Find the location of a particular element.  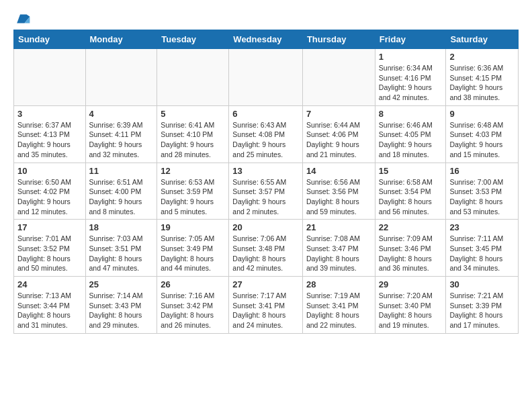

day-info: Sunrise: 7:03 AM Sunset: 3:51 PM Dayligh… is located at coordinates (122, 254).